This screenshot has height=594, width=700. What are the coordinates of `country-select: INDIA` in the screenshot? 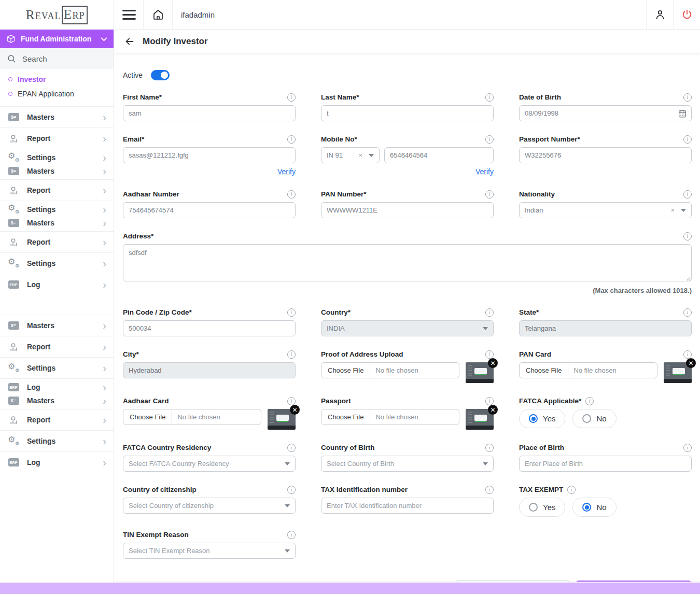 It's located at (408, 329).